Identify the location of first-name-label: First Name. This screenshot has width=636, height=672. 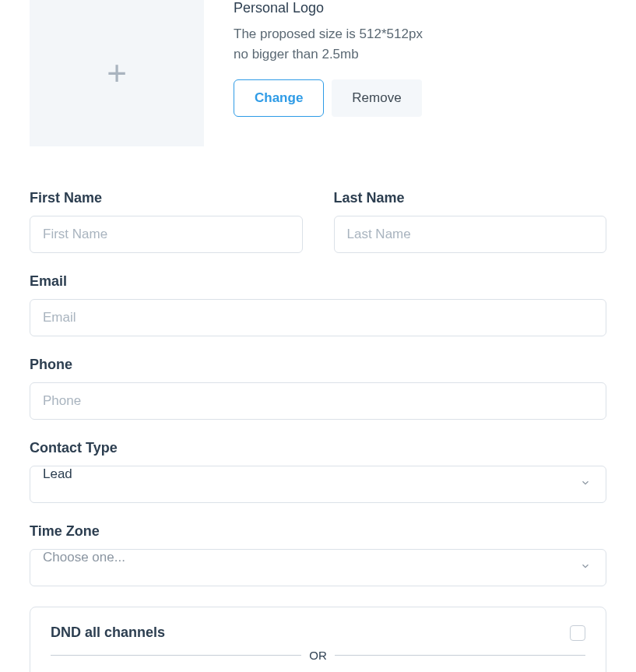
(167, 198).